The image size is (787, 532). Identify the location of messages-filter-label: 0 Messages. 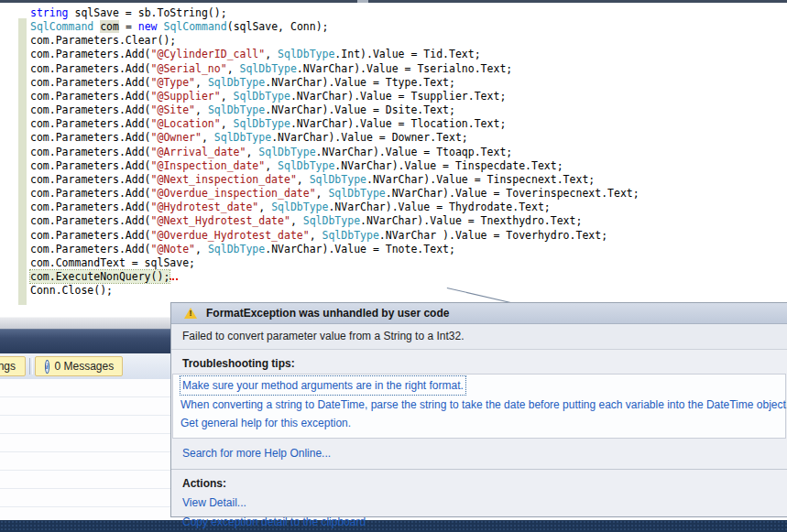
(84, 366).